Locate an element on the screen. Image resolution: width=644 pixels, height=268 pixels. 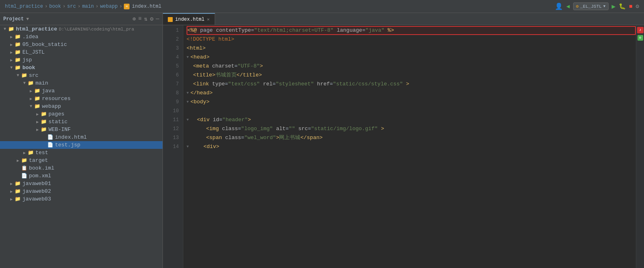
tree-item-test-jsp: 📄 test.jsp is located at coordinates (81, 145).